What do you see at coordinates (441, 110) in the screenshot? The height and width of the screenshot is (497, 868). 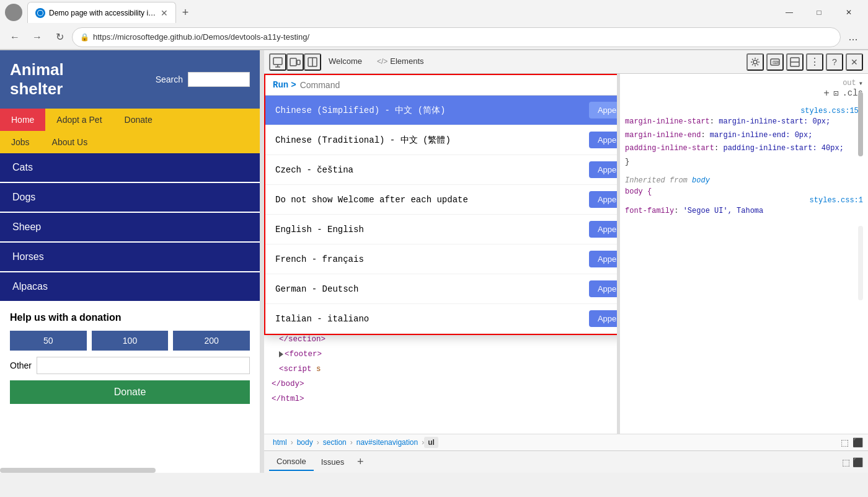 I see `dropdown-item-chinese-simplified: Chinese (Simplified) - 中文 (简体) Appearanc…` at bounding box center [441, 110].